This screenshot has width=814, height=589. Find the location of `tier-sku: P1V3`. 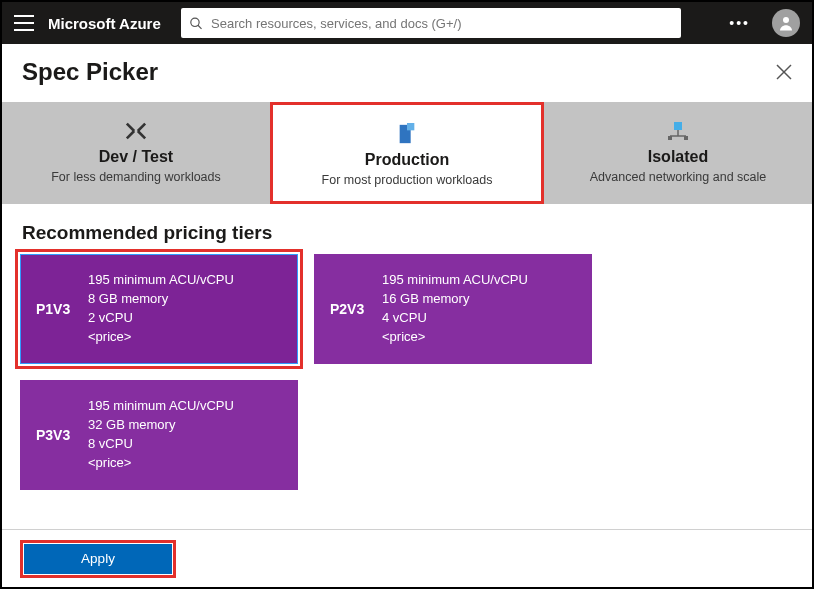

tier-sku: P1V3 is located at coordinates (62, 309).